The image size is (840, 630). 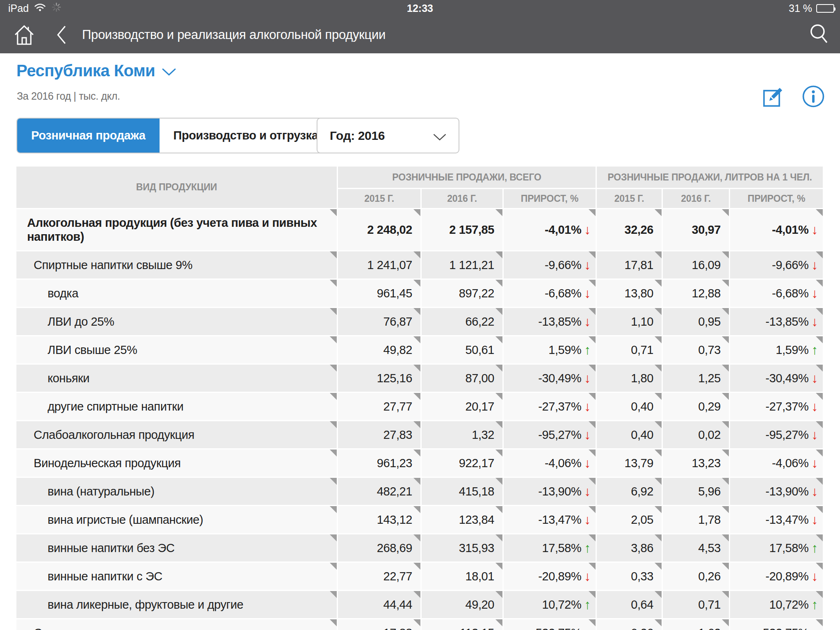 What do you see at coordinates (776, 230) in the screenshot?
I see `per-capita-growth-cell: -4,01%↓` at bounding box center [776, 230].